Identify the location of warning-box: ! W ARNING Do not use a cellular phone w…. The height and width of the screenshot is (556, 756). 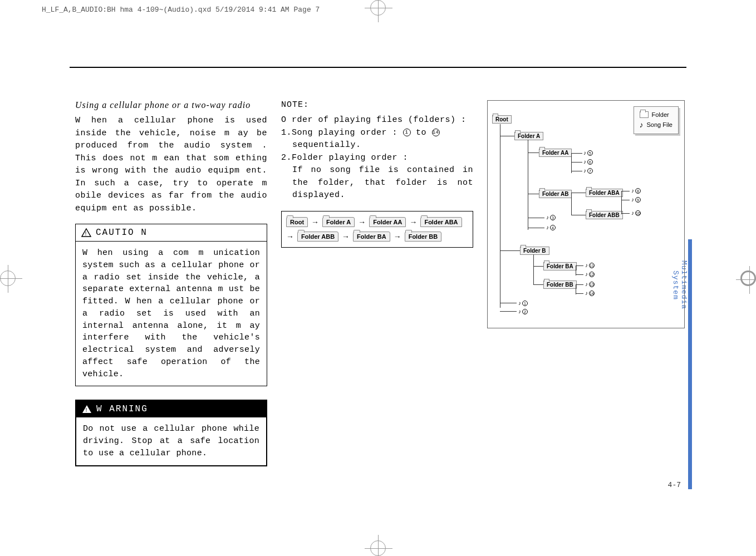
(171, 433).